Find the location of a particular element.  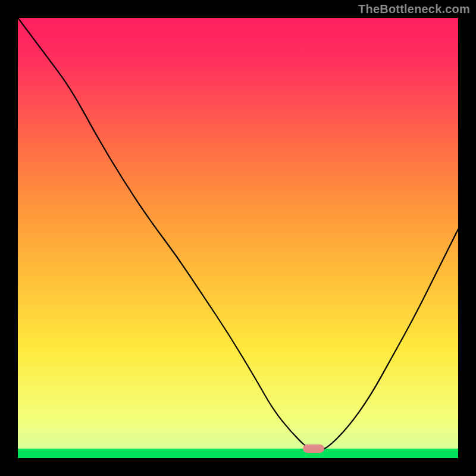

optimum-marker is located at coordinates (314, 449).